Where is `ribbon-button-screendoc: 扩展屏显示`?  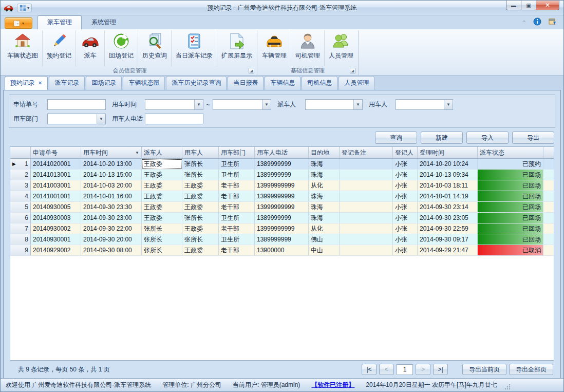
ribbon-button-screendoc: 扩展屏显示 is located at coordinates (237, 48).